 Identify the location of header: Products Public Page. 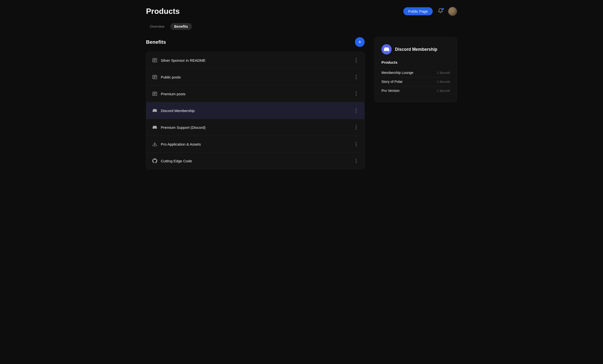
(302, 10).